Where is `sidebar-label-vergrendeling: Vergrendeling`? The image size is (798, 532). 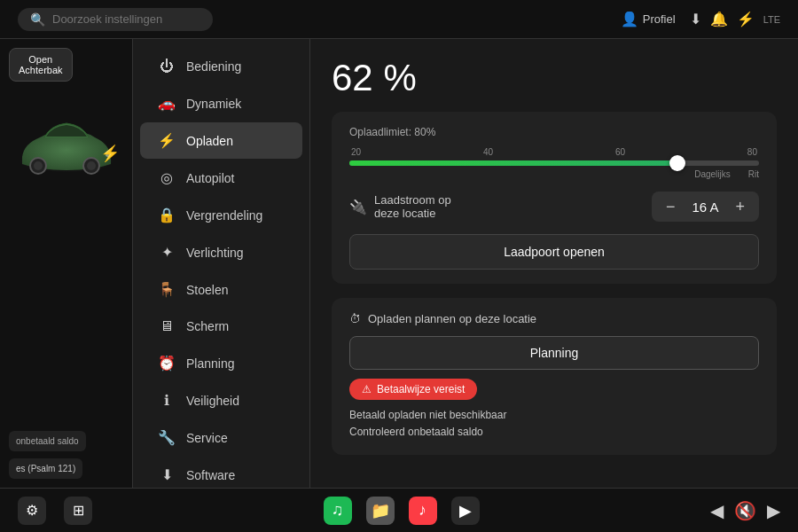
sidebar-label-vergrendeling: Vergrendeling is located at coordinates (224, 215).